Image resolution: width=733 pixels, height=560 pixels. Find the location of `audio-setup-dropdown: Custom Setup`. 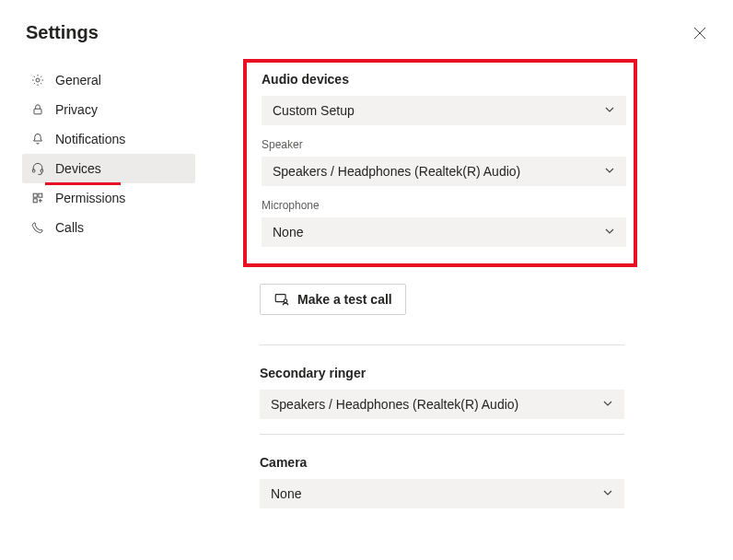

audio-setup-dropdown: Custom Setup is located at coordinates (444, 111).